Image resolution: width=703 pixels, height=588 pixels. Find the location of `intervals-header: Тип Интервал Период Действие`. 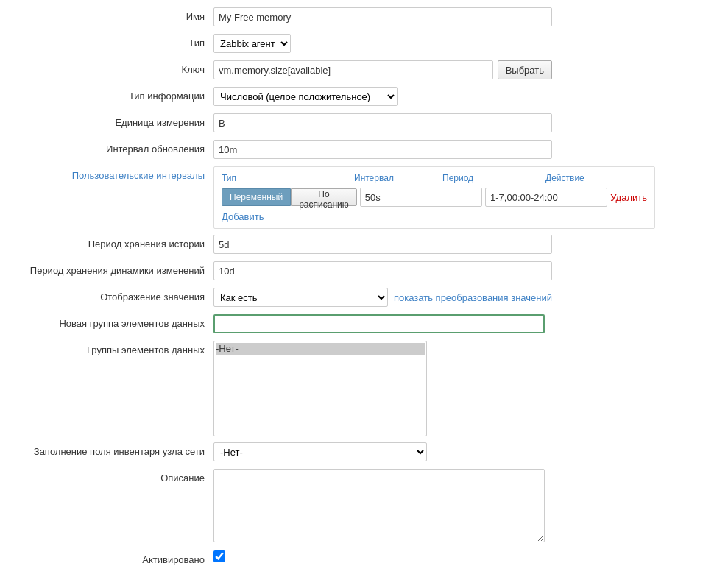

intervals-header: Тип Интервал Период Действие is located at coordinates (434, 178).